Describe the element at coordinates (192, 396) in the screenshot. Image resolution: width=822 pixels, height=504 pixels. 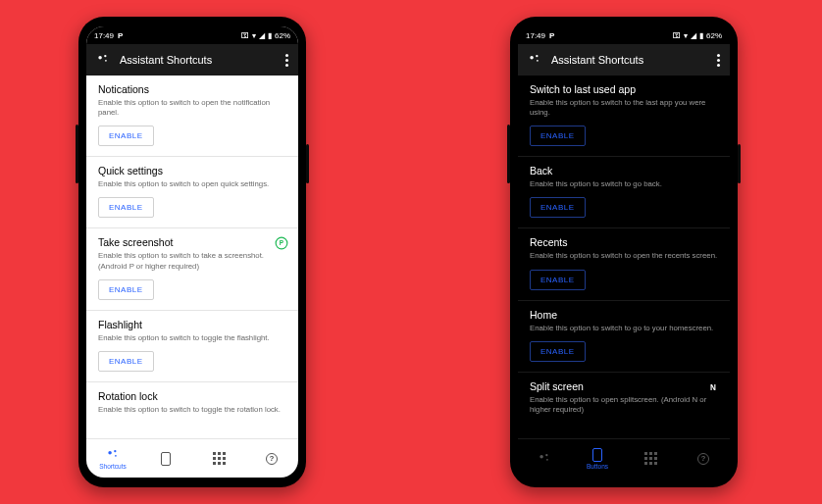
I see `card-title: Rotation lock` at that location.